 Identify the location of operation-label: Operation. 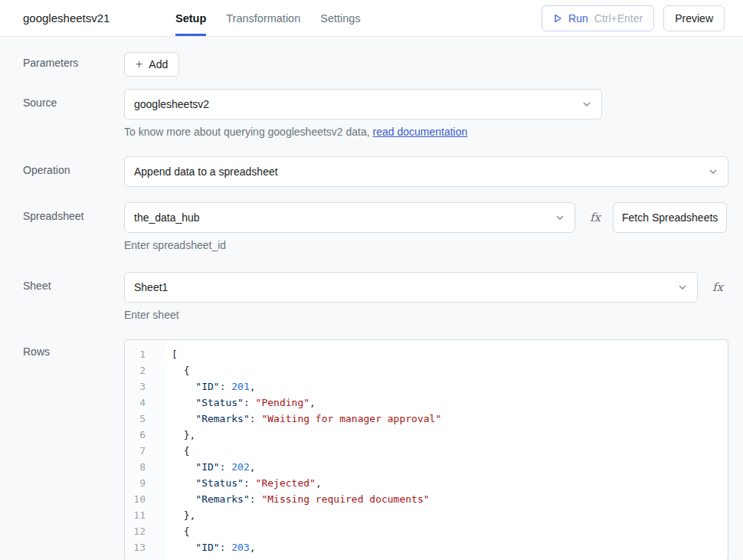
(62, 166).